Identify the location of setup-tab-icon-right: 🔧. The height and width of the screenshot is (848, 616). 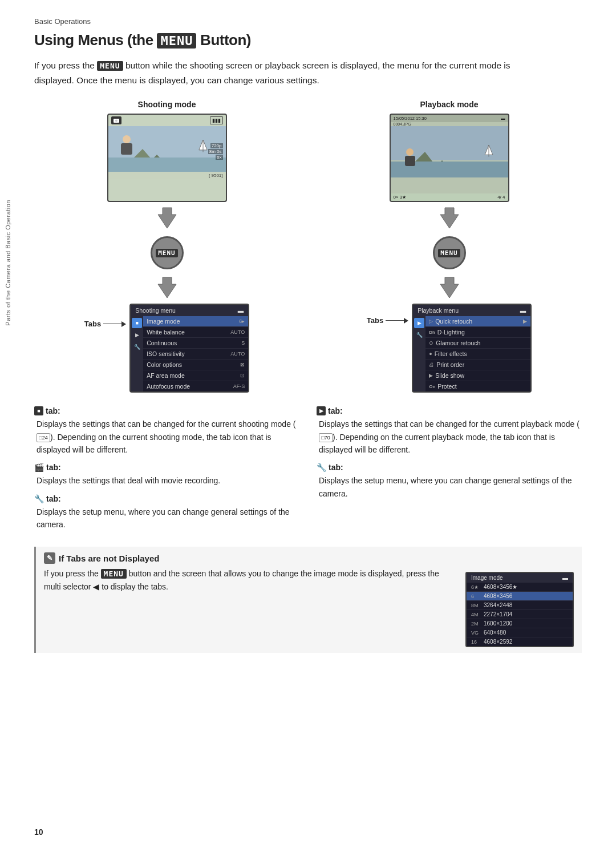
(322, 467).